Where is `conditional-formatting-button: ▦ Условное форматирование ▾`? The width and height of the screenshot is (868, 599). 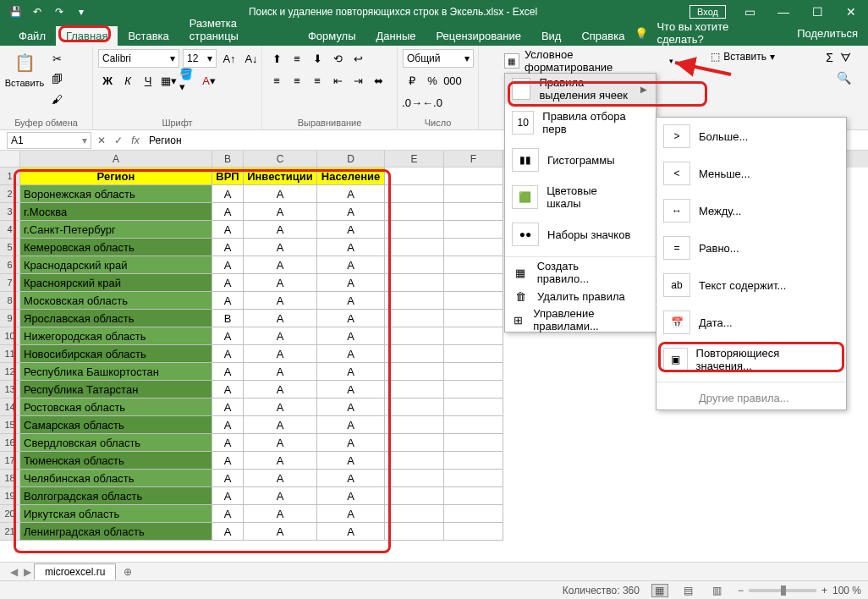
conditional-formatting-button: ▦ Условное форматирование ▾ is located at coordinates (589, 61).